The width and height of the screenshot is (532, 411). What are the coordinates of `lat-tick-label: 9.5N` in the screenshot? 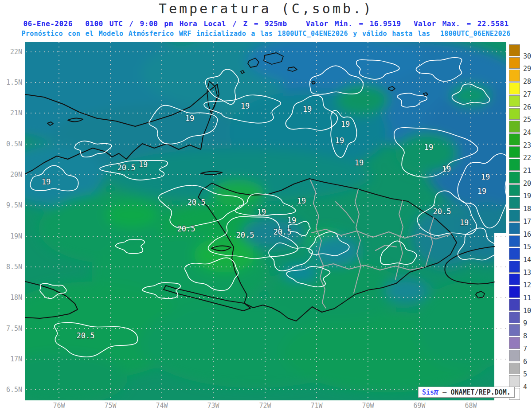 It's located at (11, 205).